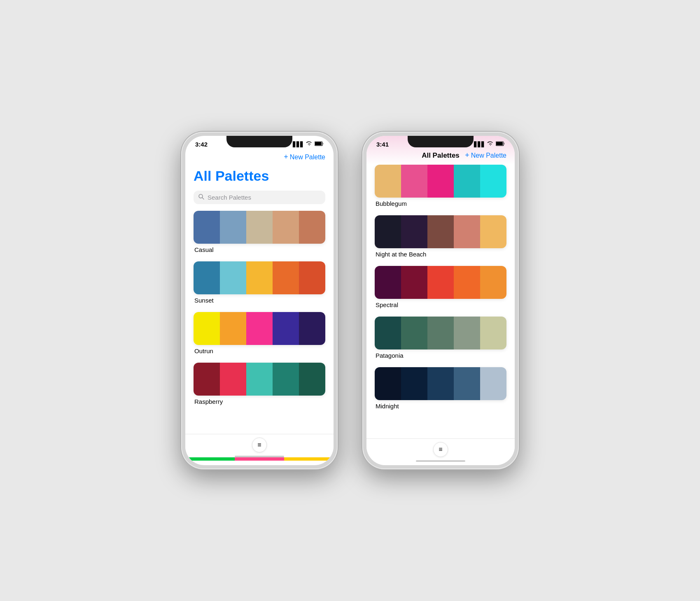 The width and height of the screenshot is (700, 601). Describe the element at coordinates (441, 389) in the screenshot. I see `palette-item-midnight: Midnight` at that location.